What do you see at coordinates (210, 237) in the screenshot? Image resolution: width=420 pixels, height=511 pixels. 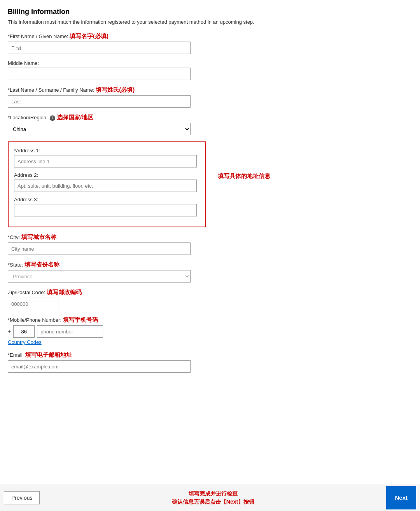 I see `city-label: *City: 填写城市名称` at bounding box center [210, 237].